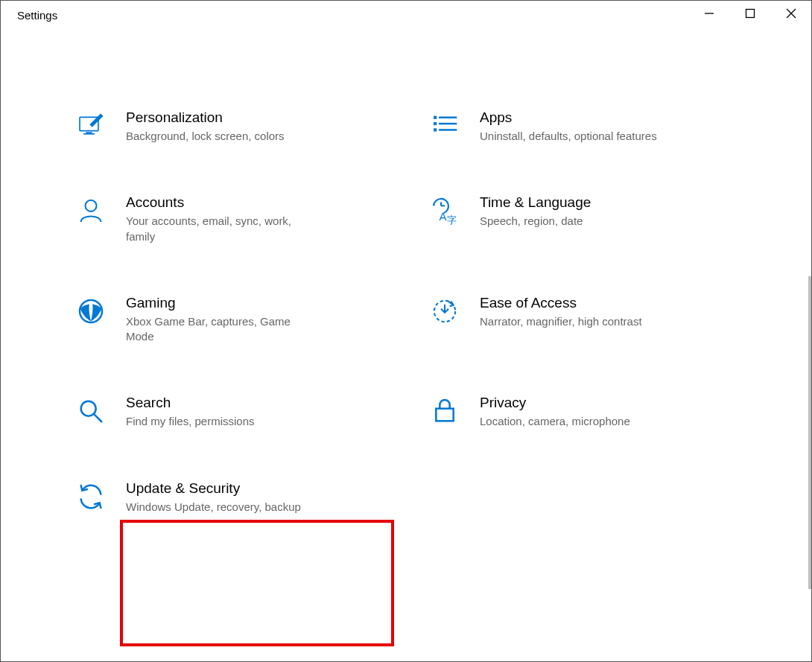 Image resolution: width=812 pixels, height=662 pixels. Describe the element at coordinates (577, 136) in the screenshot. I see `tile-sub: Uninstall, defaults, optional features` at that location.